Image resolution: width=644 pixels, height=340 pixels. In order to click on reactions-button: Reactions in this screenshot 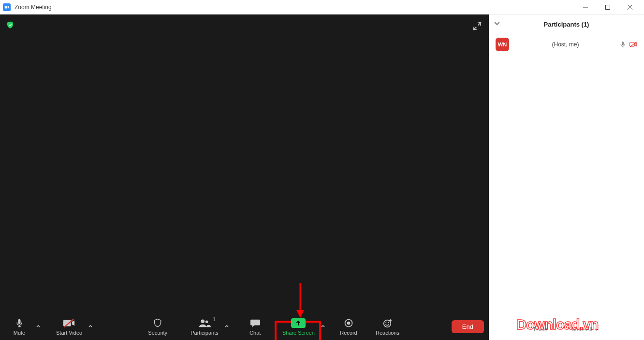, I will do `click(388, 326)`.